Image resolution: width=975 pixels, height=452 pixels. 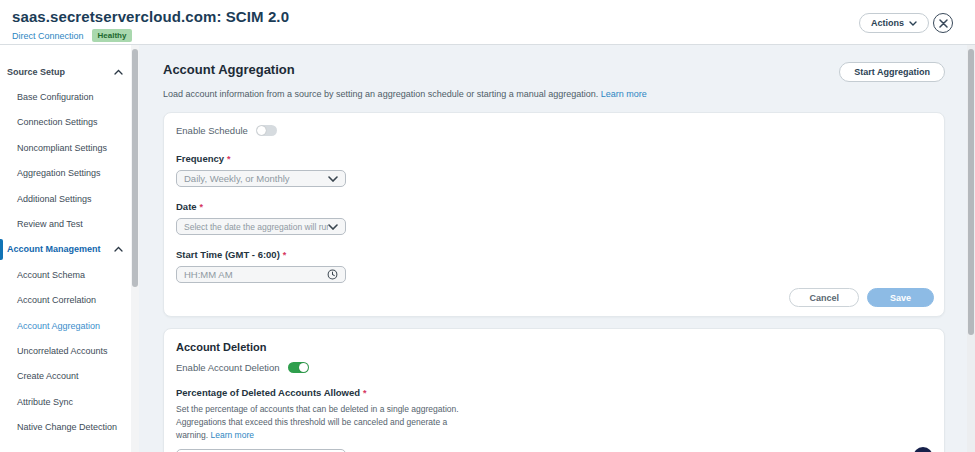 What do you see at coordinates (70, 224) in the screenshot?
I see `sidebar-item-review-and-test: Review and Test` at bounding box center [70, 224].